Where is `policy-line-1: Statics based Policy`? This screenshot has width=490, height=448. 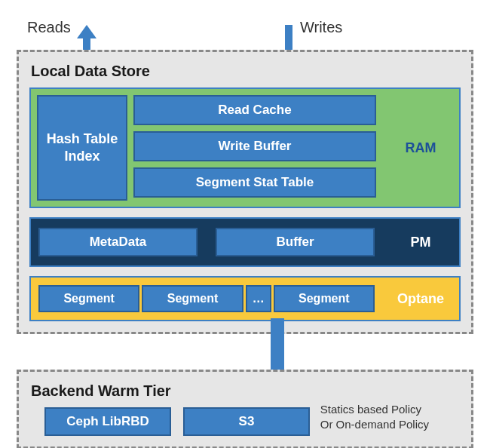
policy-line-1: Statics based Policy is located at coordinates (375, 410).